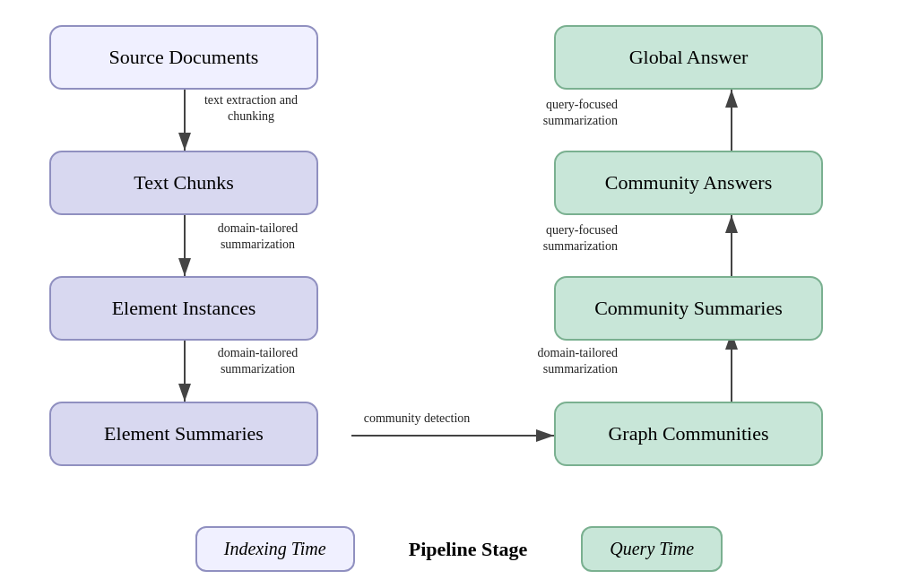  I want to click on global-answer-label: Global Answer, so click(688, 57).